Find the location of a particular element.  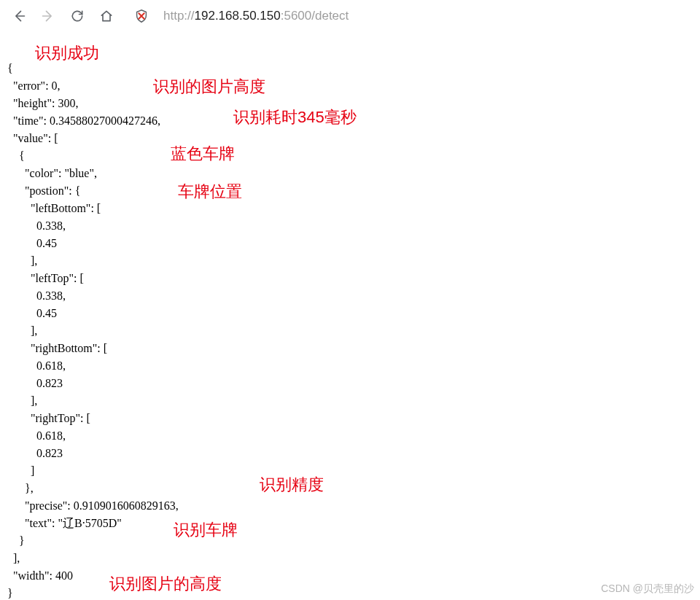

annotation-blue-plate: 蓝色车牌 is located at coordinates (203, 154).